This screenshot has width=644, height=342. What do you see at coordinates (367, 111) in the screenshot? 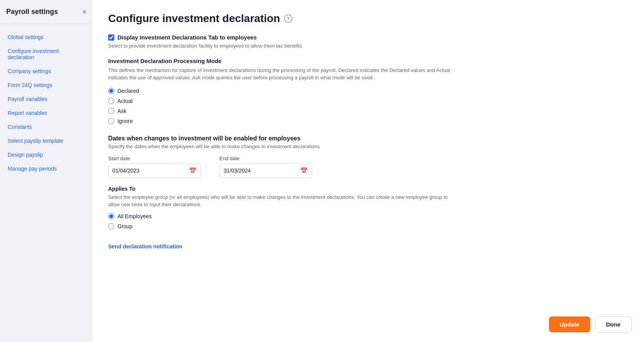
I see `radio-item-ask: Ask` at bounding box center [367, 111].